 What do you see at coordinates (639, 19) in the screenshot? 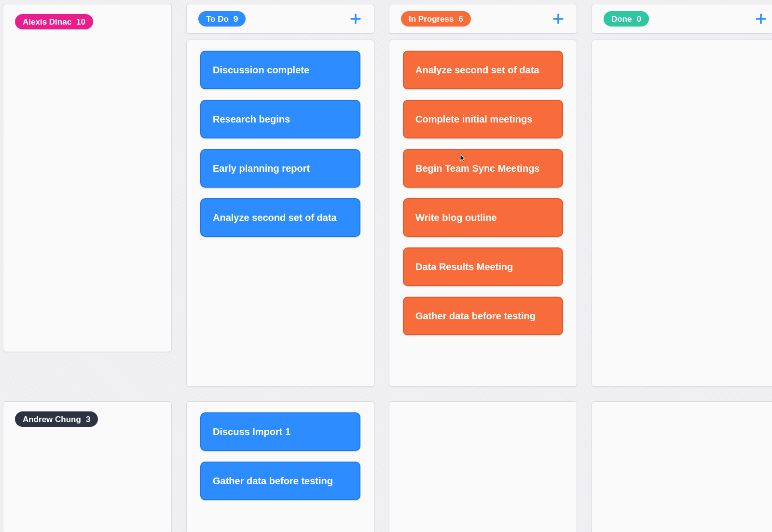
I see `column-done-count: 0` at bounding box center [639, 19].